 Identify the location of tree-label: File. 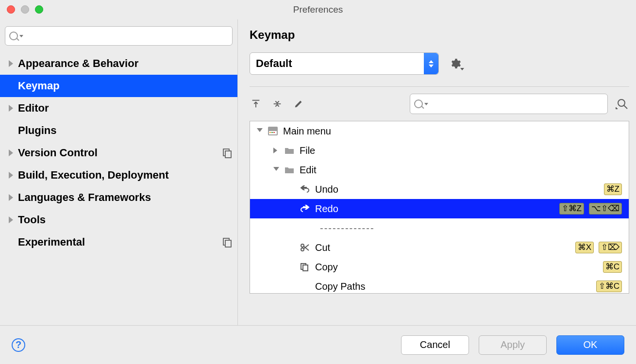
(307, 150).